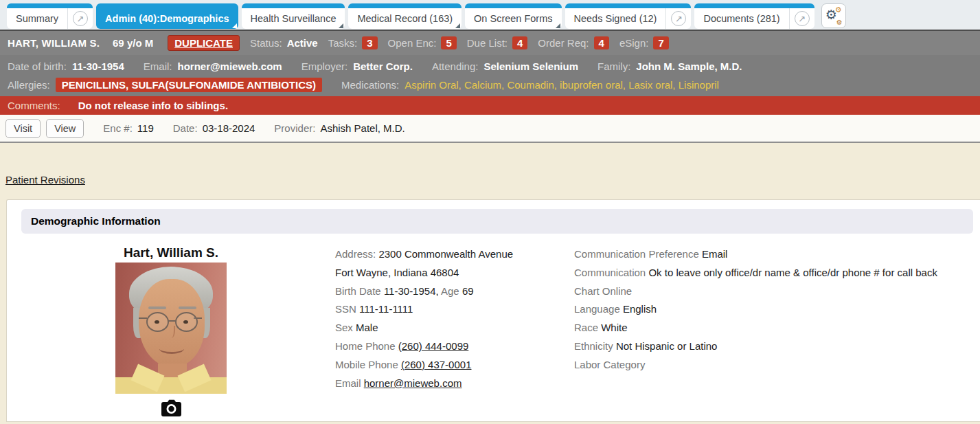 This screenshot has height=424, width=980. What do you see at coordinates (775, 291) in the screenshot?
I see `field-chart-online: Chart Online` at bounding box center [775, 291].